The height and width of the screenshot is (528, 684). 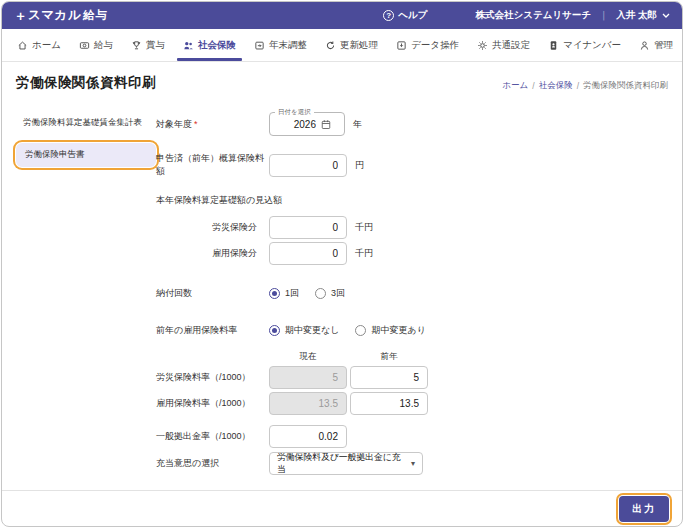 I want to click on payment-count-radio-group: 1回 3回, so click(x=307, y=294).